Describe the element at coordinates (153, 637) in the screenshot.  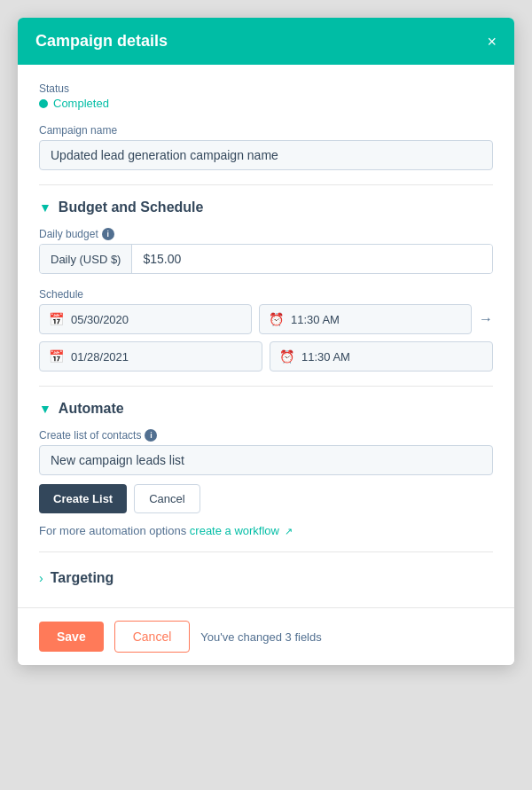
I see `footer-cancel-button: Cancel` at that location.